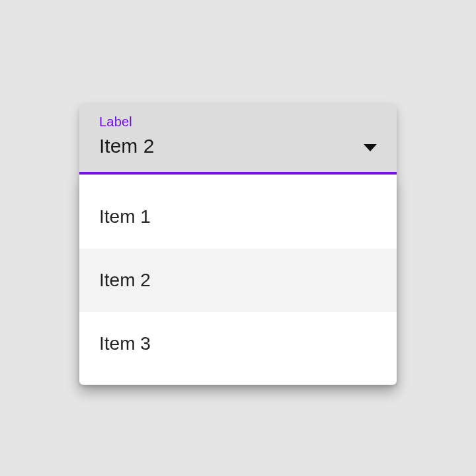  I want to click on select-field: Label Item 2, so click(238, 139).